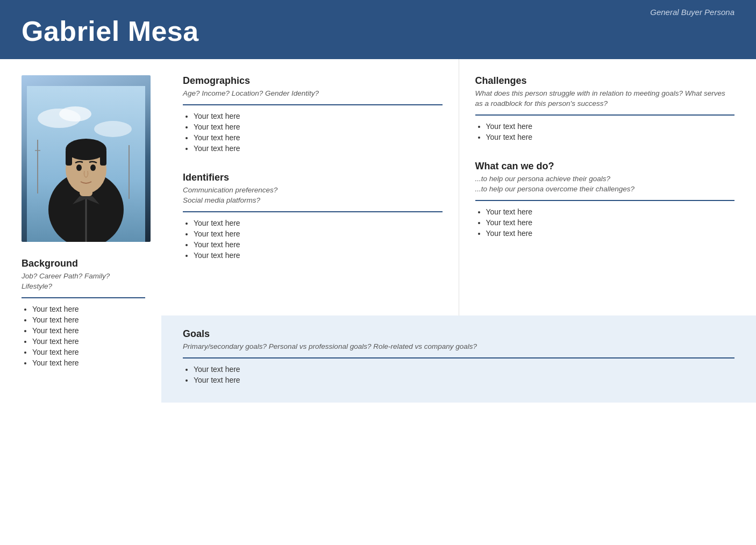 The height and width of the screenshot is (545, 756). What do you see at coordinates (313, 105) in the screenshot?
I see `demographics-divider` at bounding box center [313, 105].